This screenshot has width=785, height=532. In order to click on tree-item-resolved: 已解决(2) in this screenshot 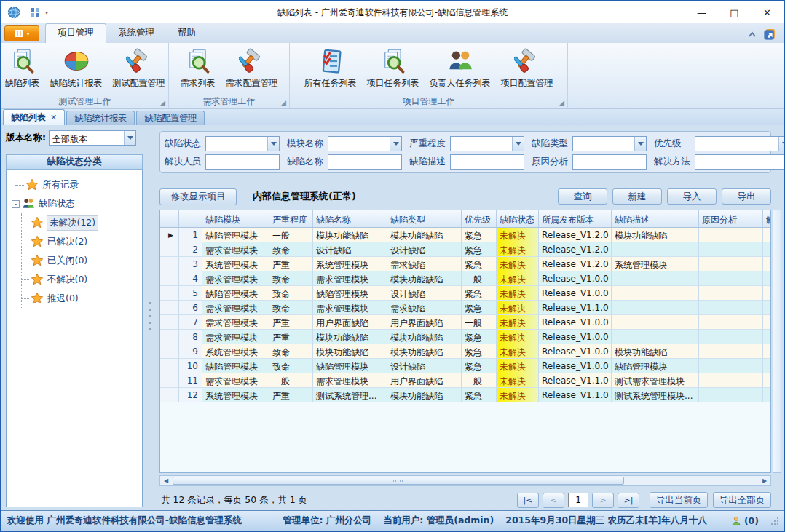, I will do `click(82, 242)`.